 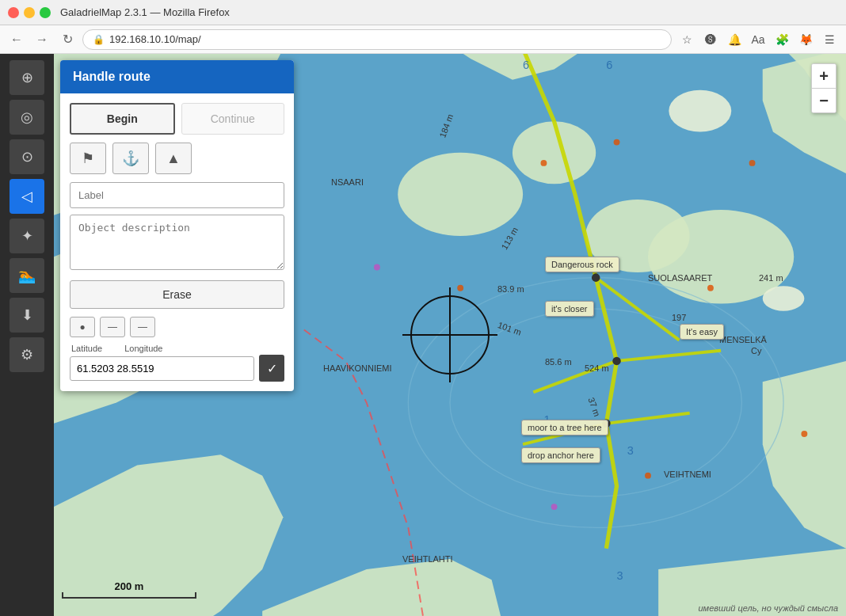 I want to click on coord-labels: Latitude Longitude, so click(x=177, y=348).